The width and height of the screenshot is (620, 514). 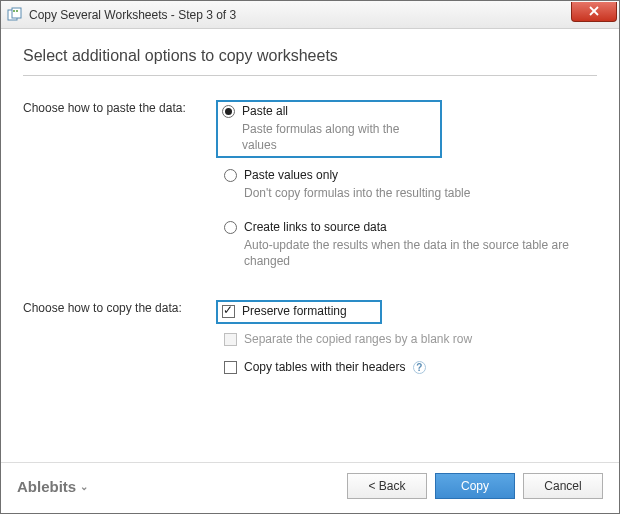 What do you see at coordinates (339, 137) in the screenshot?
I see `radio-desc: Paste formulas along with the values` at bounding box center [339, 137].